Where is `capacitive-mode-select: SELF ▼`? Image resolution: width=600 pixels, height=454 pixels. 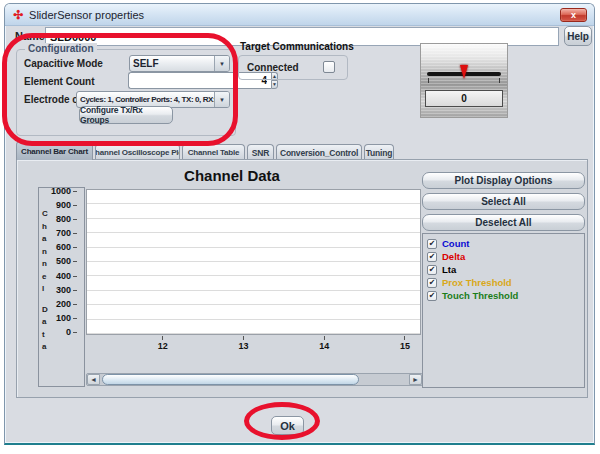
capacitive-mode-select: SELF ▼ is located at coordinates (180, 64).